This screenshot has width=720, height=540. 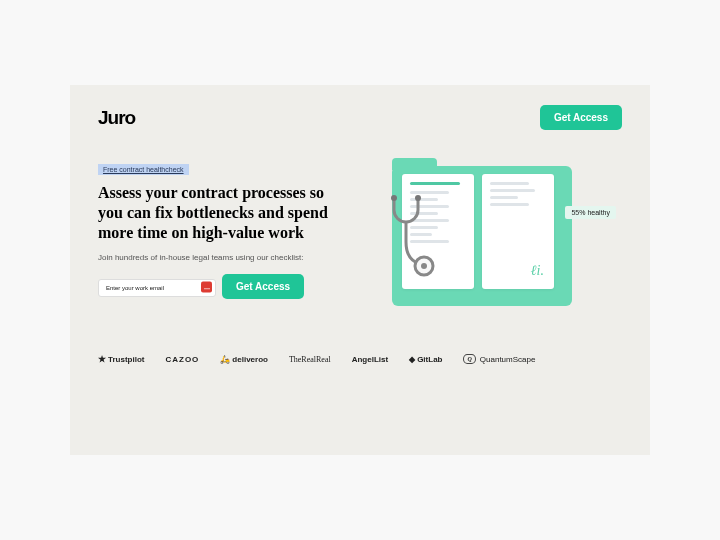 What do you see at coordinates (412, 360) in the screenshot?
I see `gitlab-icon: ◆` at bounding box center [412, 360].